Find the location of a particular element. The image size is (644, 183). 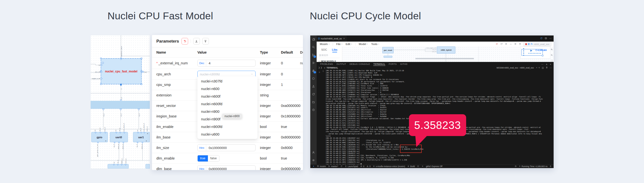

export-parameters-button is located at coordinates (206, 41).